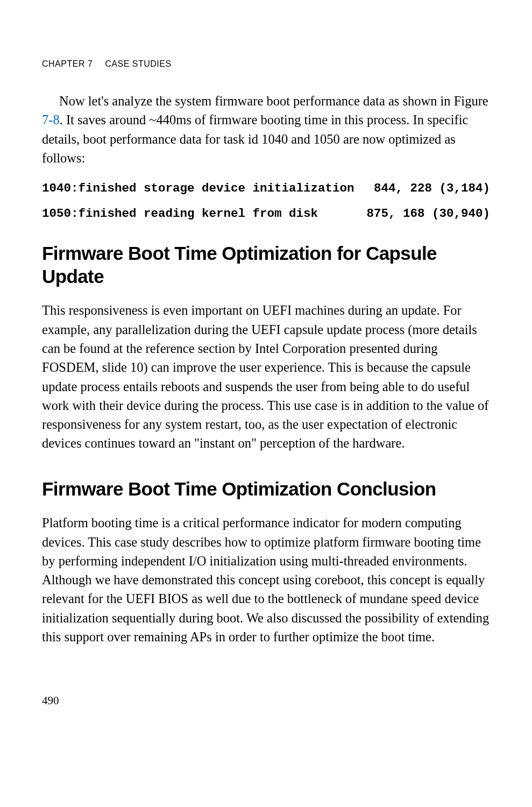 Image resolution: width=532 pixels, height=807 pixels. Describe the element at coordinates (51, 700) in the screenshot. I see `page-number: 490` at that location.